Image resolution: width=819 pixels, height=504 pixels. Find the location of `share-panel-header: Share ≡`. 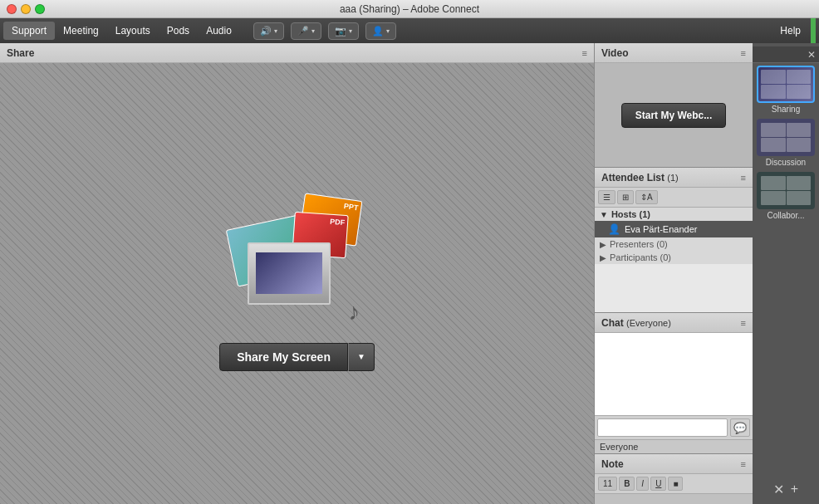

share-panel-header: Share ≡ is located at coordinates (297, 53).